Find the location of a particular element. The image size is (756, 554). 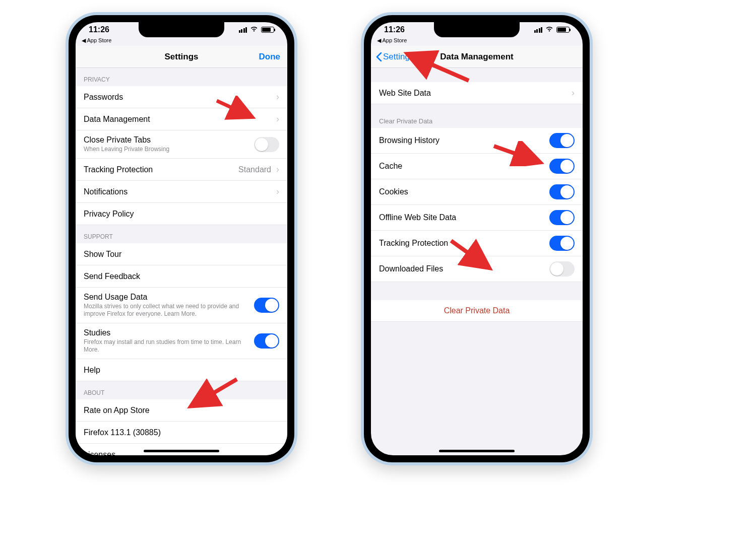

row-rate-app-store: Rate on App Store is located at coordinates (181, 410).